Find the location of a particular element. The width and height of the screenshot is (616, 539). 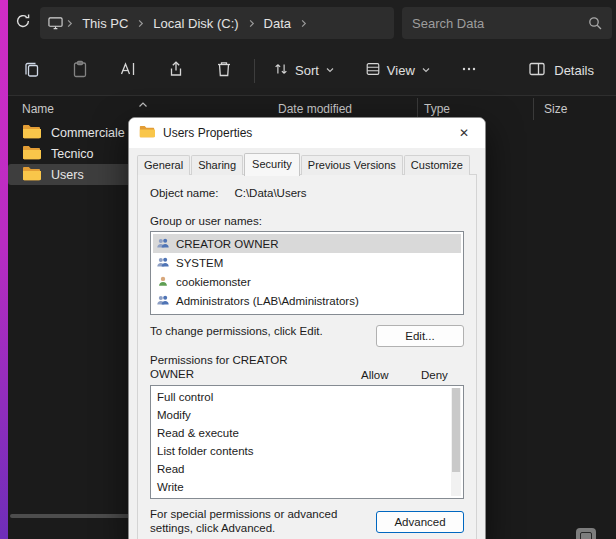

column-header-type: Type is located at coordinates (437, 109).